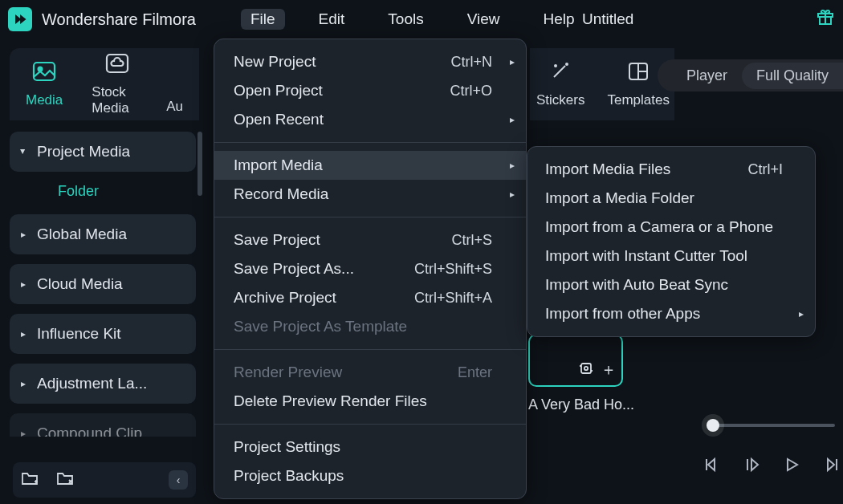 The image size is (843, 504). What do you see at coordinates (405, 19) in the screenshot?
I see `menu-tools: Tools` at bounding box center [405, 19].